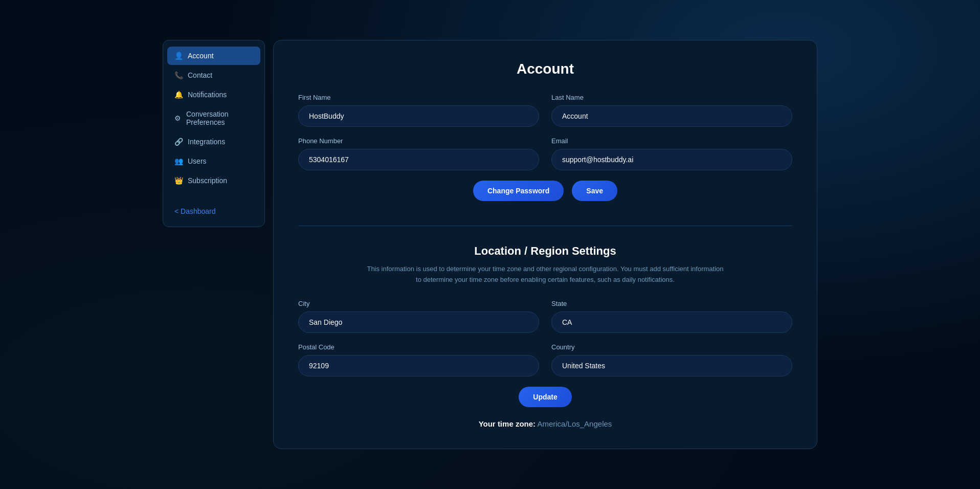 This screenshot has height=489, width=980. I want to click on account-icon: 👤, so click(179, 56).